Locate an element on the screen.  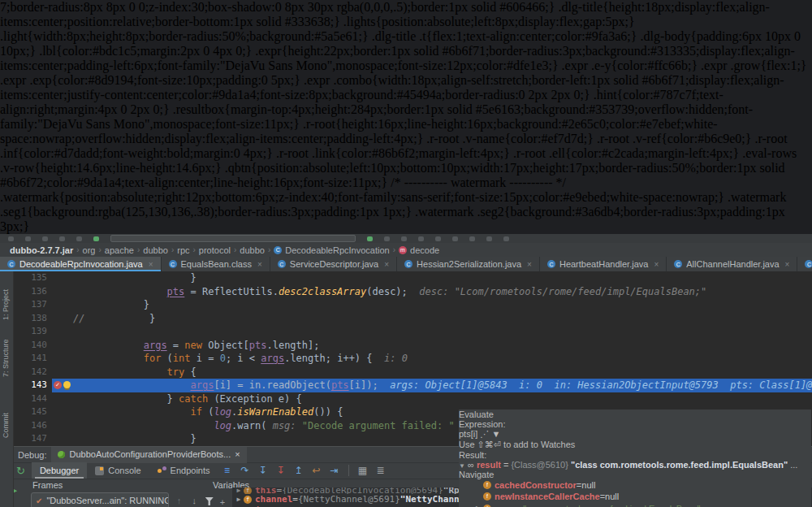
breadcrumb-item: org is located at coordinates (89, 250).